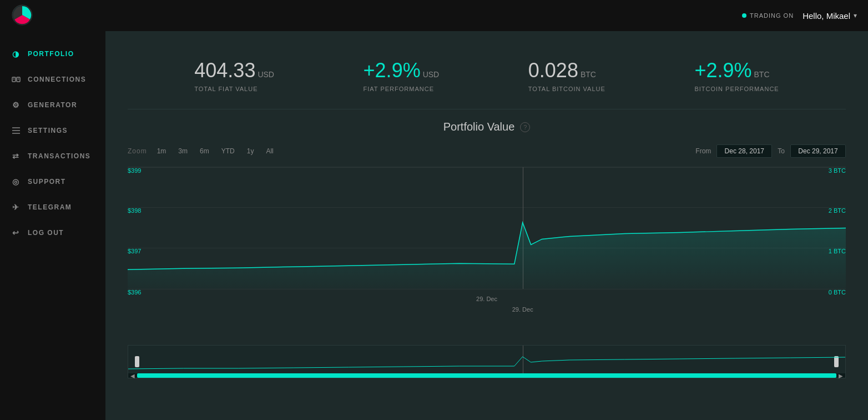 The width and height of the screenshot is (868, 420). Describe the element at coordinates (525, 127) in the screenshot. I see `help-icon: ?` at that location.